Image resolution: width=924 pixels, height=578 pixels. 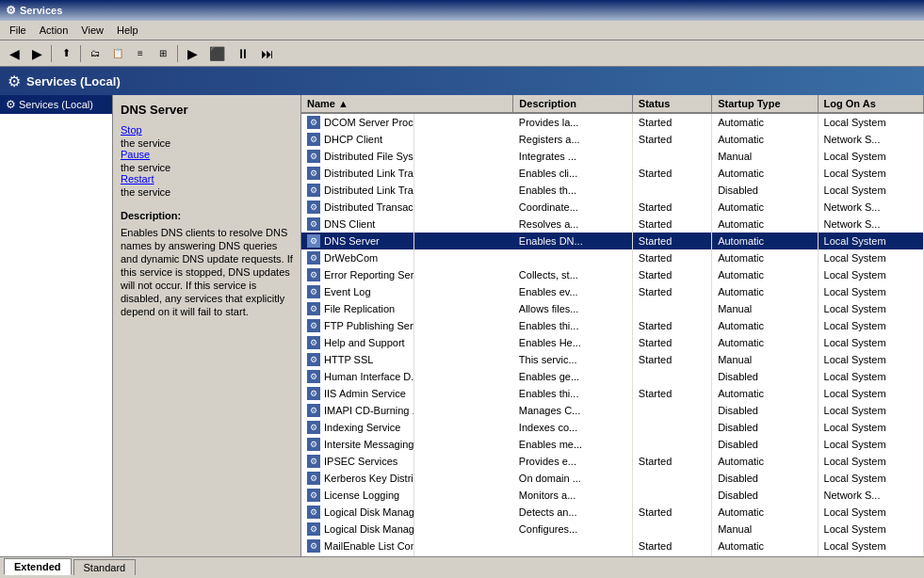 I want to click on service-name-text: Human Interface D..., so click(x=369, y=377).